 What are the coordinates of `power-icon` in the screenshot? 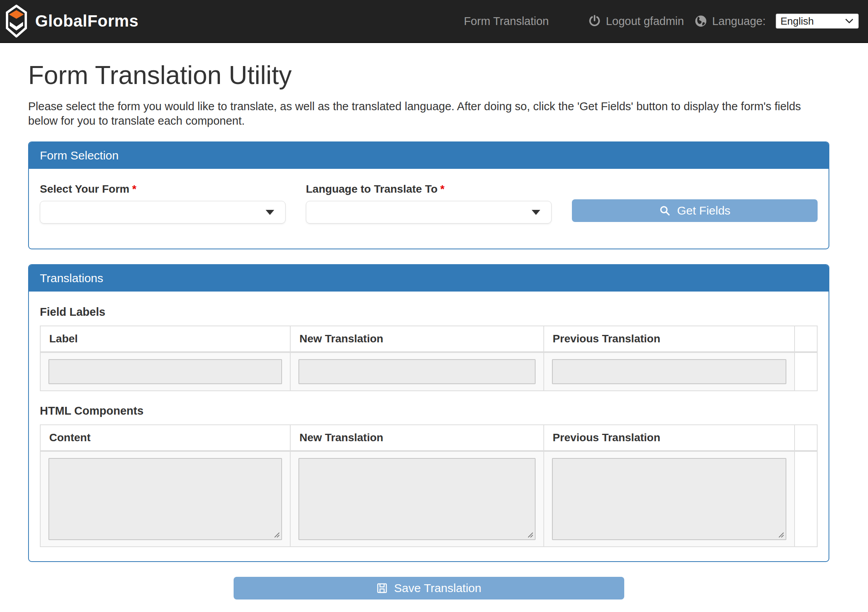 It's located at (595, 21).